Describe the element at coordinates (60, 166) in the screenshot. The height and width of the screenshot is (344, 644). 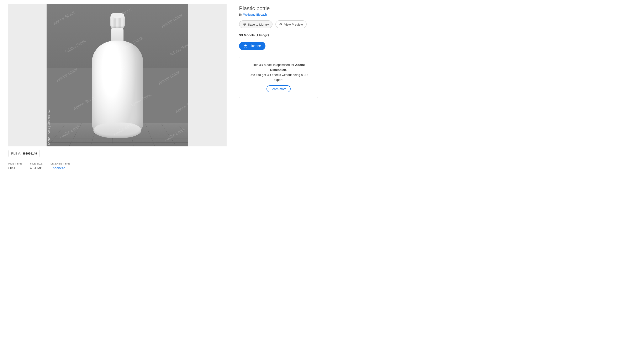
I see `meta-license-type: LICENSE TYPE Enhanced` at that location.